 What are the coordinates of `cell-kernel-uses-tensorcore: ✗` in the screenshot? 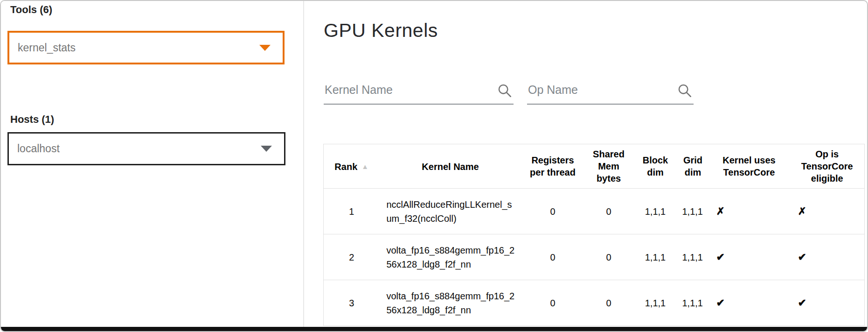 It's located at (749, 212).